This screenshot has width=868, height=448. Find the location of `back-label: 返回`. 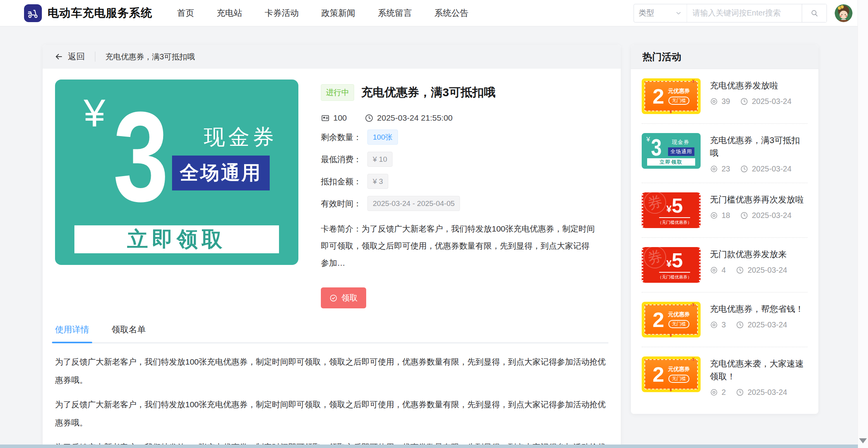

back-label: 返回 is located at coordinates (76, 57).